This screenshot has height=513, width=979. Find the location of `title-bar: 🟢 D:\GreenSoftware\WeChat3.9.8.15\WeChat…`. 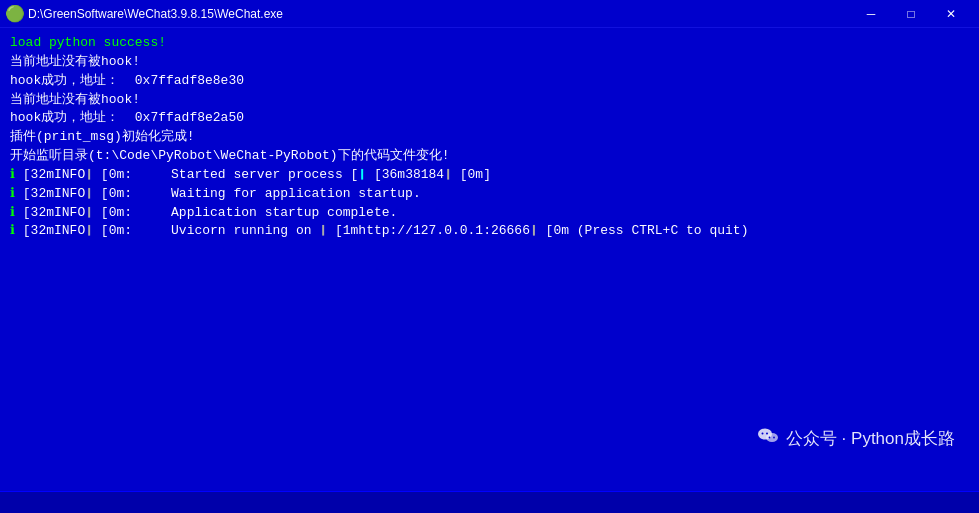

title-bar: 🟢 D:\GreenSoftware\WeChat3.9.8.15\WeChat… is located at coordinates (490, 14).